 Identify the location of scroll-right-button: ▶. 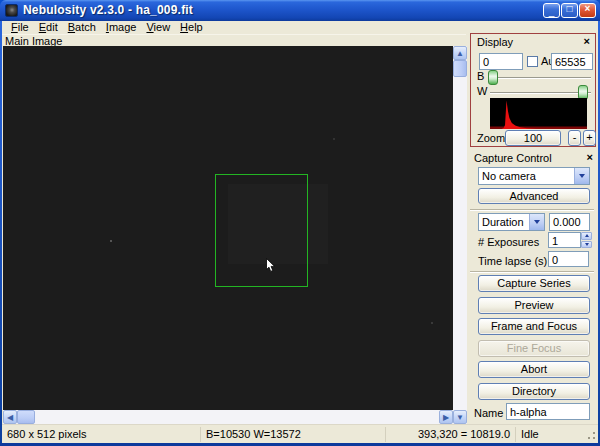
(446, 417).